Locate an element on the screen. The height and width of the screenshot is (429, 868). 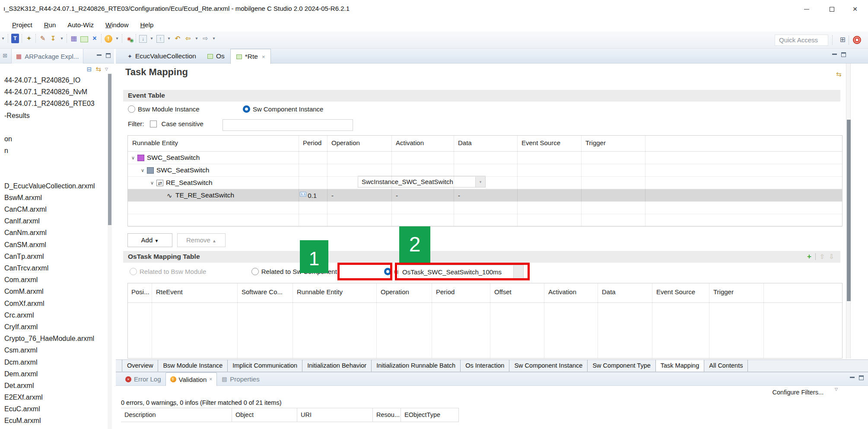
push-caret-icon: ▾ is located at coordinates (169, 38).